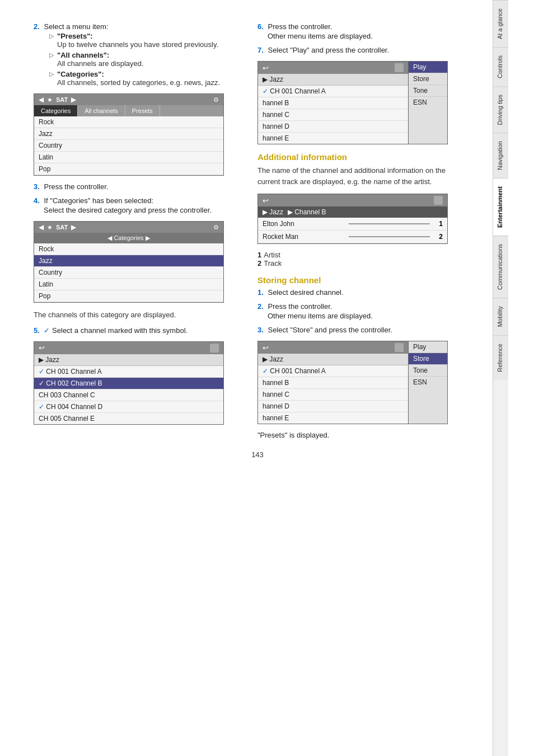 This screenshot has width=534, height=756. What do you see at coordinates (214, 348) in the screenshot?
I see `corner-icon` at bounding box center [214, 348].